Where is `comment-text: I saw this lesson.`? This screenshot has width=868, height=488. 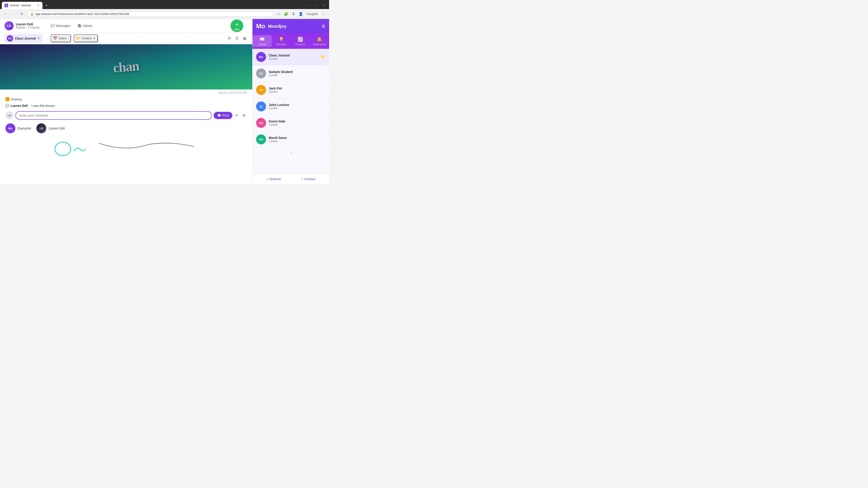 comment-text: I saw this lesson. is located at coordinates (43, 106).